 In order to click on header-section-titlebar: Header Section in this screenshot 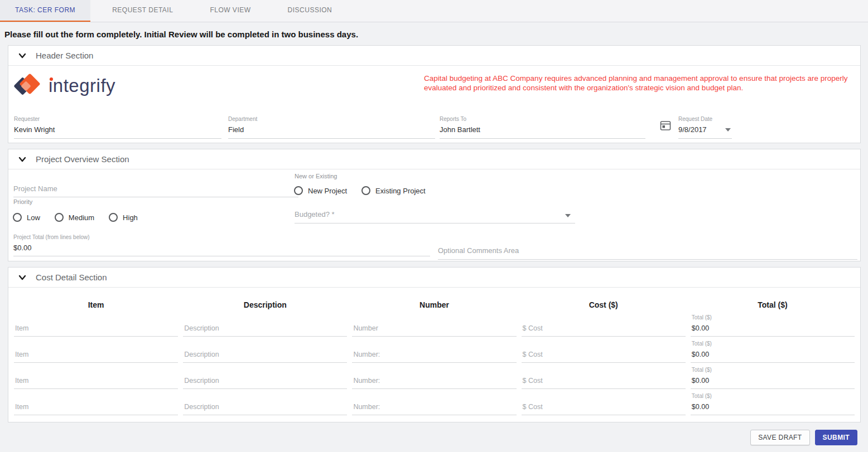, I will do `click(434, 56)`.